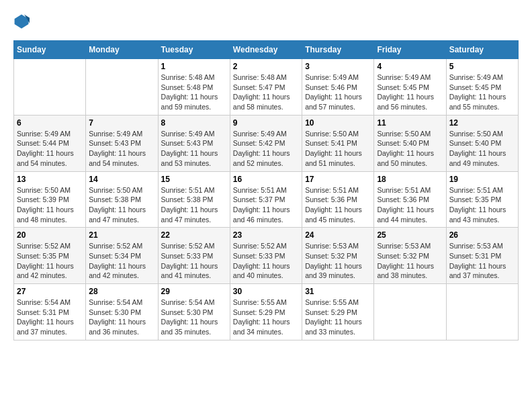 This screenshot has width=532, height=411. I want to click on day-info: Sunrise: 5:52 AMSunset: 5:35 PMDaylight:…, so click(50, 261).